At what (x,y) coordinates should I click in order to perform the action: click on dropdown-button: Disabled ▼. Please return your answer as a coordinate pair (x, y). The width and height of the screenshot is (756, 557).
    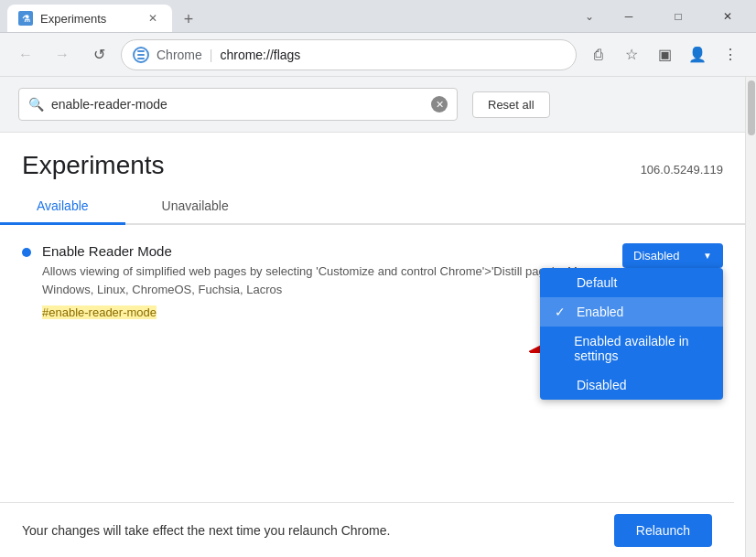
    Looking at the image, I should click on (673, 256).